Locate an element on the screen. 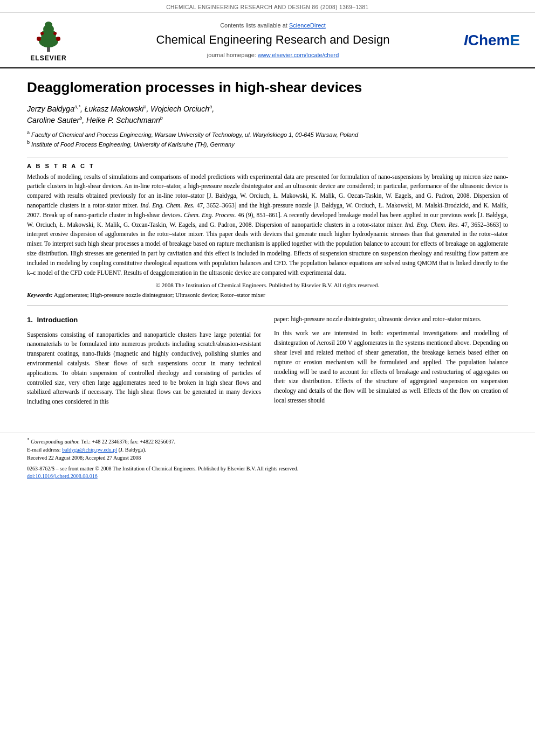 This screenshot has height=756, width=535. journal-header-center: Contents lists available at ScienceDirec… is located at coordinates (273, 40).